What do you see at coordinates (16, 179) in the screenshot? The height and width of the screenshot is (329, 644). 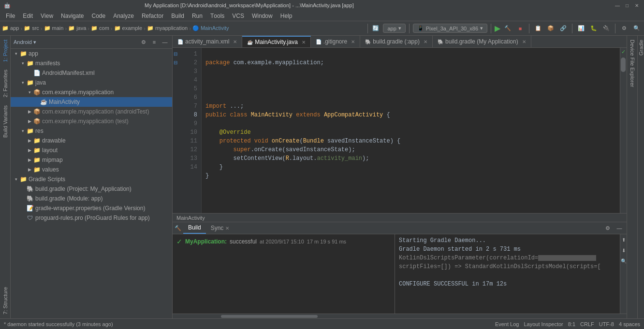 I see `expand-arrow-gradle: ▾` at bounding box center [16, 179].